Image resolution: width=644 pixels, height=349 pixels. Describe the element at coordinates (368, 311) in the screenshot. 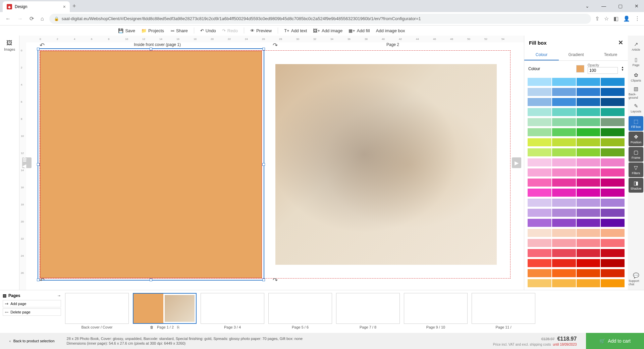

I see `page-thumbnail: Page 7 / 8` at that location.